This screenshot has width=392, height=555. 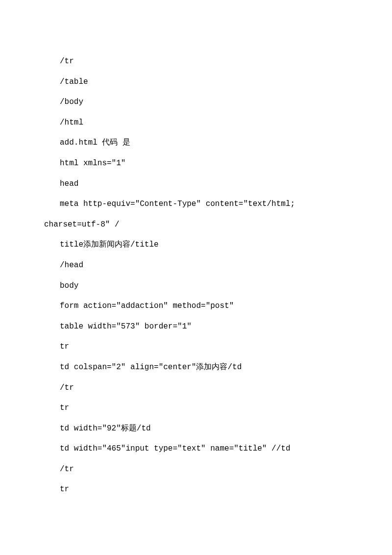 I want to click on code-line: meta http-equiv="Content-Type" content="…, so click(x=196, y=204).